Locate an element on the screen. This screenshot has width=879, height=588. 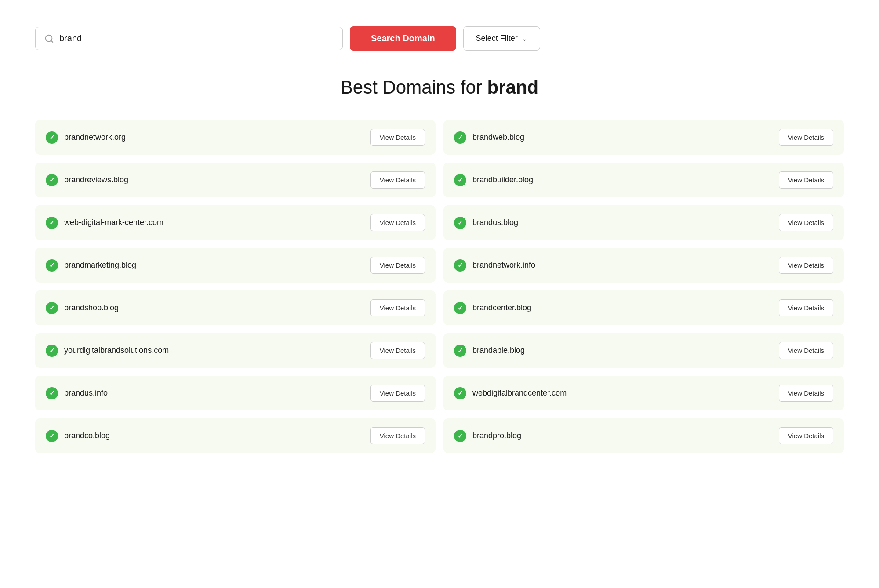
domain-left: brandnetwork.info is located at coordinates (495, 265).